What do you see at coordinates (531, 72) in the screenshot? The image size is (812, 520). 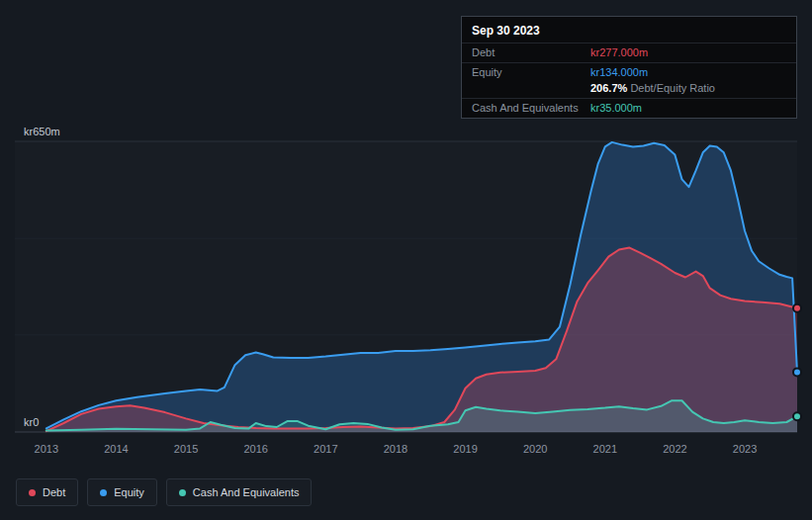 I see `tooltip-equity-label: Equity` at bounding box center [531, 72].